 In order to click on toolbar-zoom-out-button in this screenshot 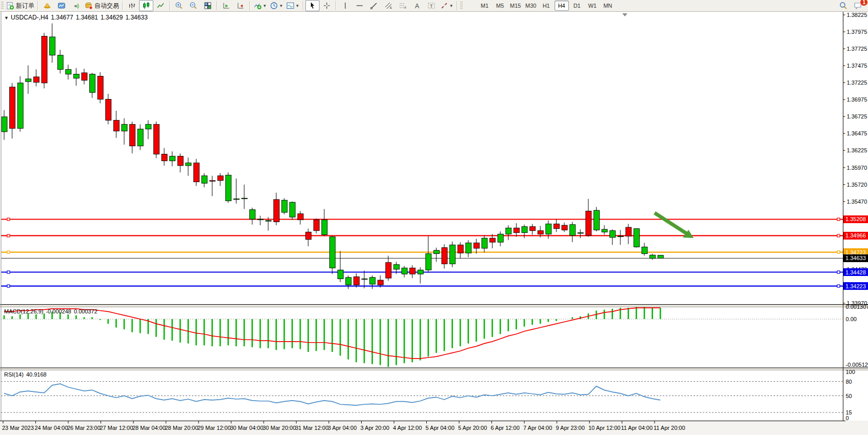, I will do `click(193, 6)`.